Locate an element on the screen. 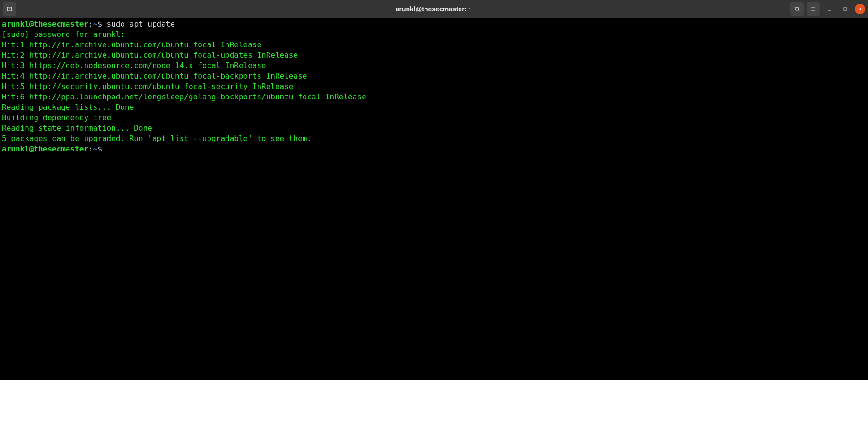  minimize-button is located at coordinates (829, 9).